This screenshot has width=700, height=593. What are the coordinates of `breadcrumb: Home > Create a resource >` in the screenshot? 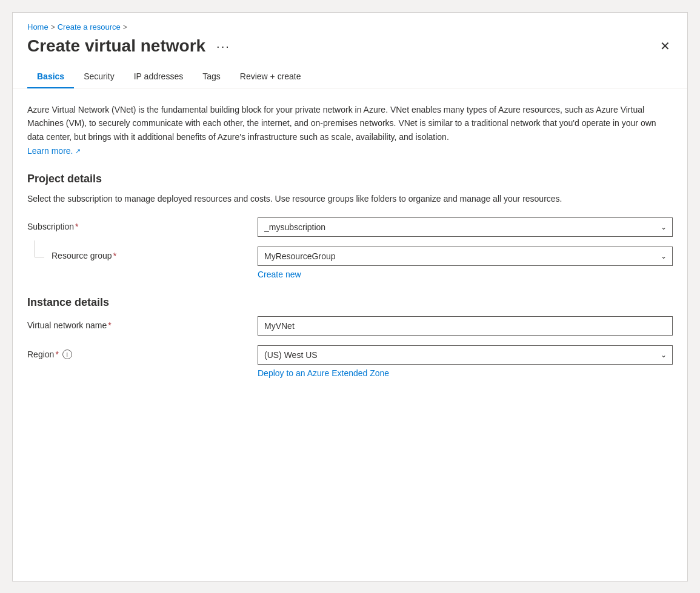 It's located at (350, 27).